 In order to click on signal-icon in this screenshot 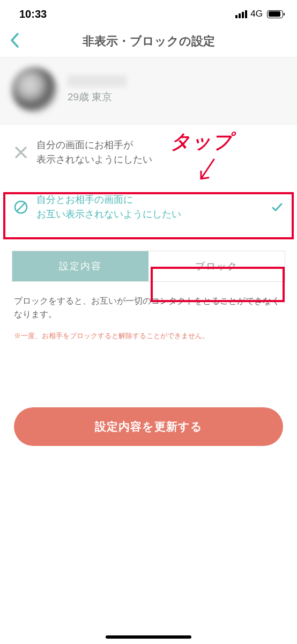, I will do `click(241, 14)`.